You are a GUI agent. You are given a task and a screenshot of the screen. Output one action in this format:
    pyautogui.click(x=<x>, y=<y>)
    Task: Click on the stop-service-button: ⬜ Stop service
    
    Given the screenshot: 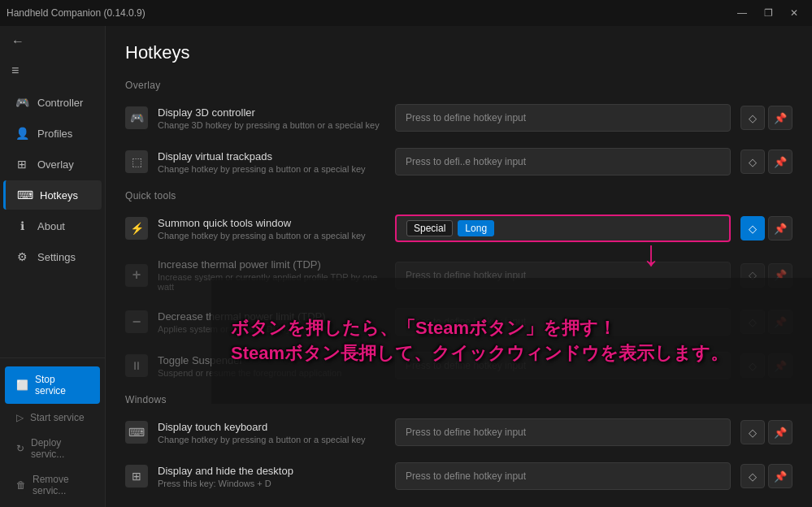 What is the action you would take?
    pyautogui.click(x=52, y=385)
    